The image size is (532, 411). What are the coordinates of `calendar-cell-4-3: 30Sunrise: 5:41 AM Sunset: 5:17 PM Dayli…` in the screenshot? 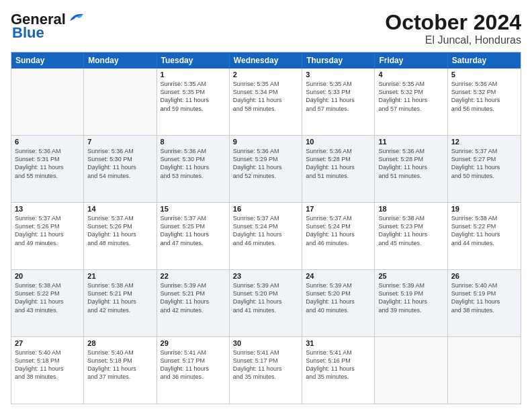 It's located at (266, 371).